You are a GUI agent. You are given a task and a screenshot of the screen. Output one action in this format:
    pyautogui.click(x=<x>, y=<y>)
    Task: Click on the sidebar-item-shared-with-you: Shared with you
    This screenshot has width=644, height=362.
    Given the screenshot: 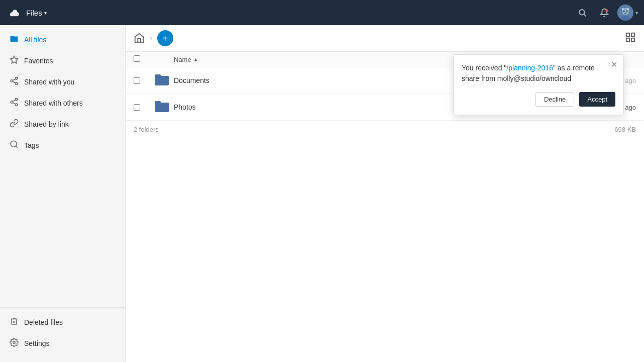 What is the action you would take?
    pyautogui.click(x=62, y=82)
    